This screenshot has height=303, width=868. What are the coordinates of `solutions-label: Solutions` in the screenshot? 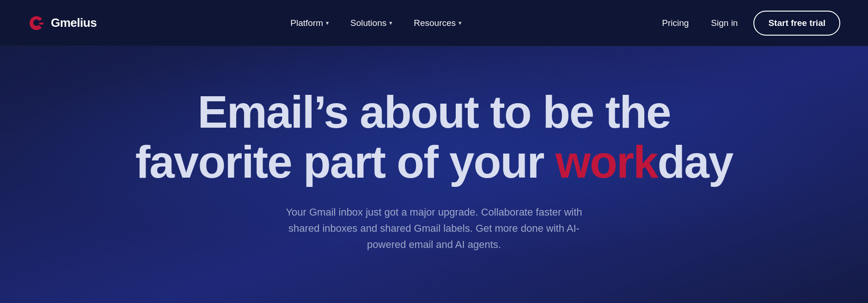 It's located at (368, 23).